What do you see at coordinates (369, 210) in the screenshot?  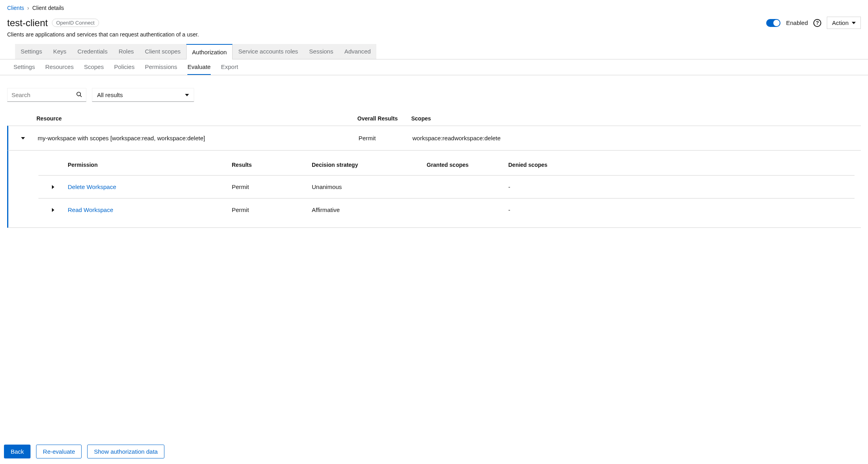 I see `cell-strategy: Affirmative` at bounding box center [369, 210].